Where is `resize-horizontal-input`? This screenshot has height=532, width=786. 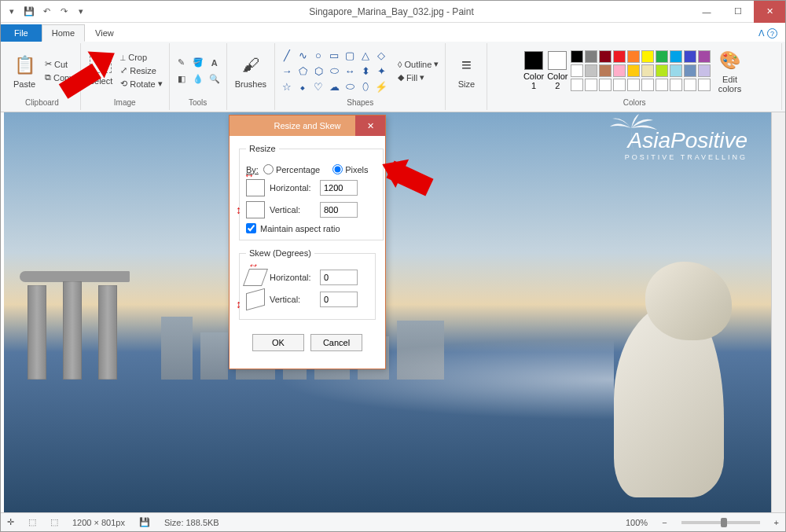
resize-horizontal-input is located at coordinates (339, 188).